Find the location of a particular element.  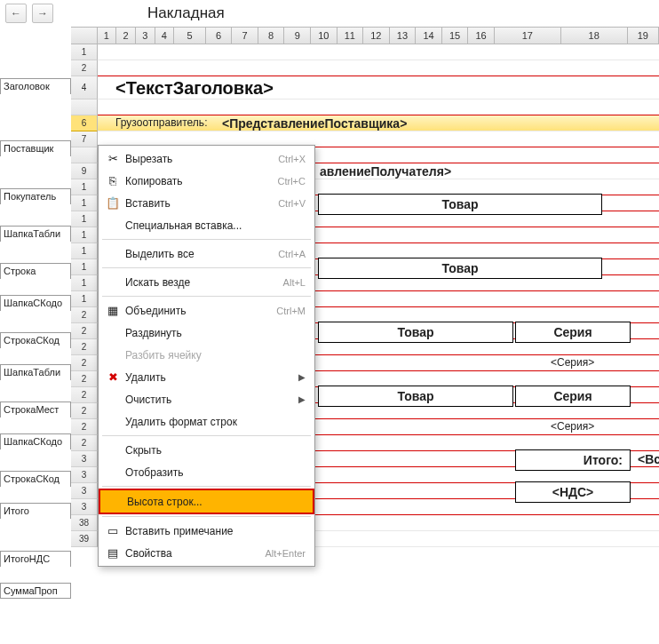

menu-item: Искать вездеAlt+L is located at coordinates (206, 282).